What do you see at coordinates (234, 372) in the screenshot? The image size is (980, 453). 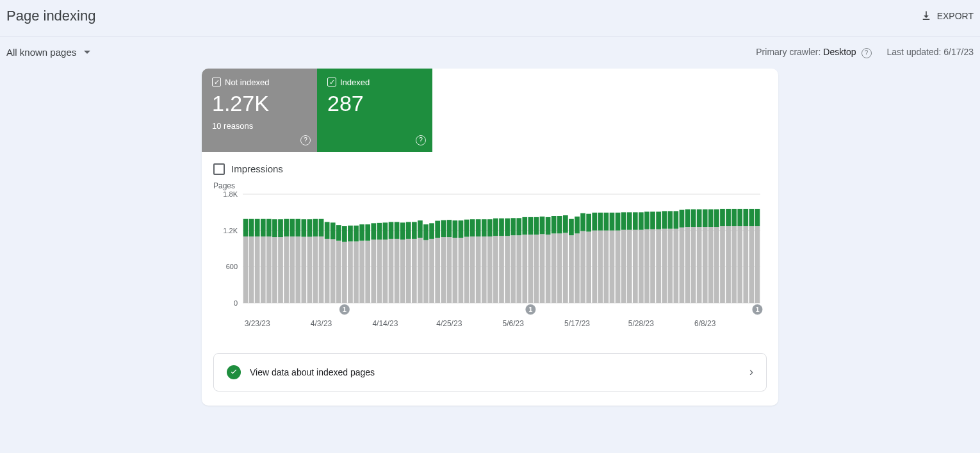 I see `check-circle-icon` at bounding box center [234, 372].